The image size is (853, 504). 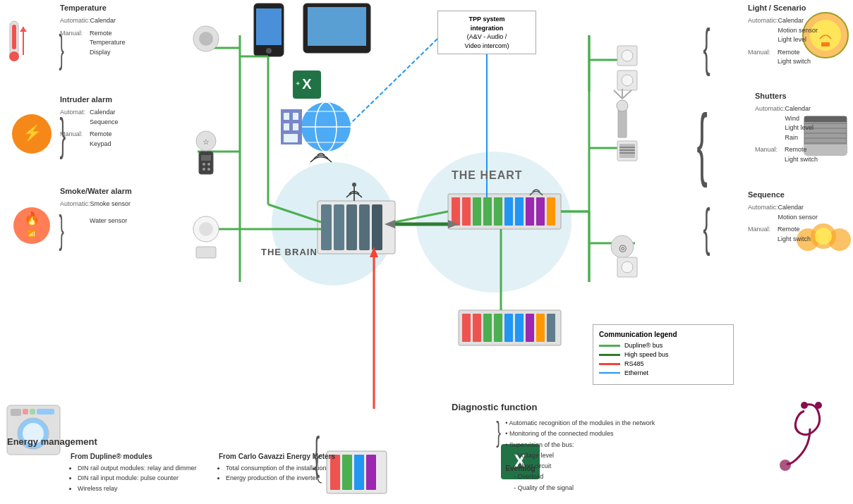 I want to click on diag-item-6: - Overload, so click(x=580, y=477).